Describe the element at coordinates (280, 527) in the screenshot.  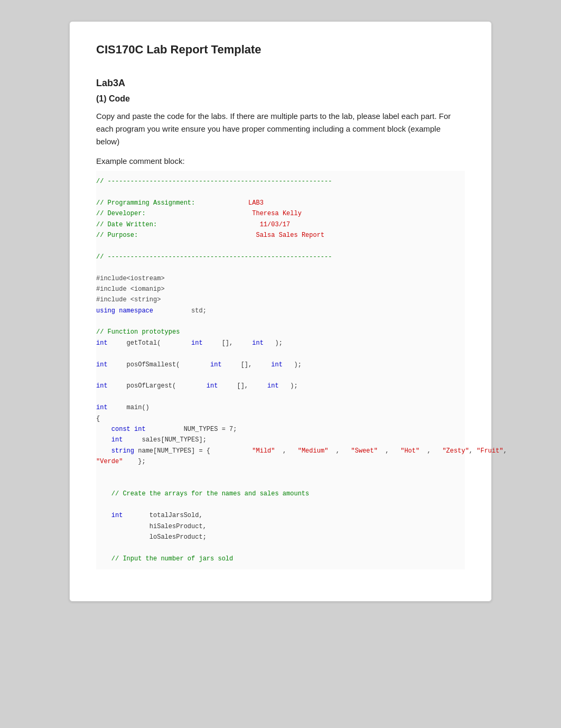
I see `code-line: hiSalesProduct,` at that location.